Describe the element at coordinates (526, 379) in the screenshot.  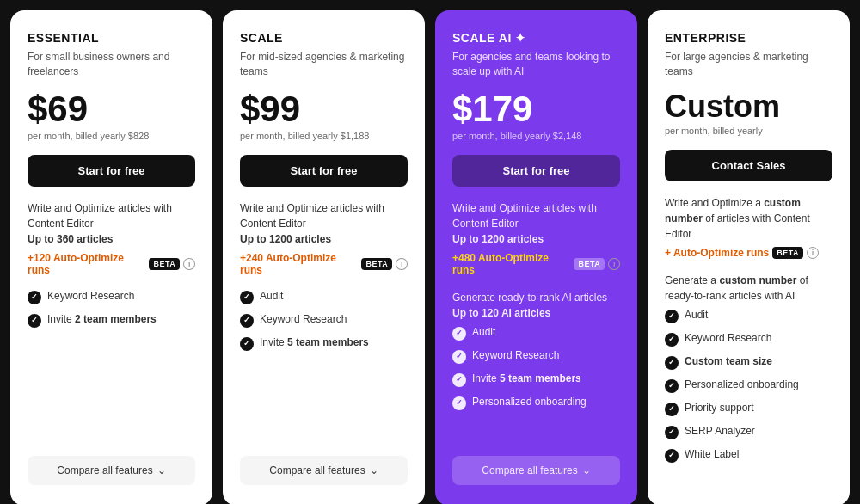
I see `checklist-label: Invite 5 team members` at that location.